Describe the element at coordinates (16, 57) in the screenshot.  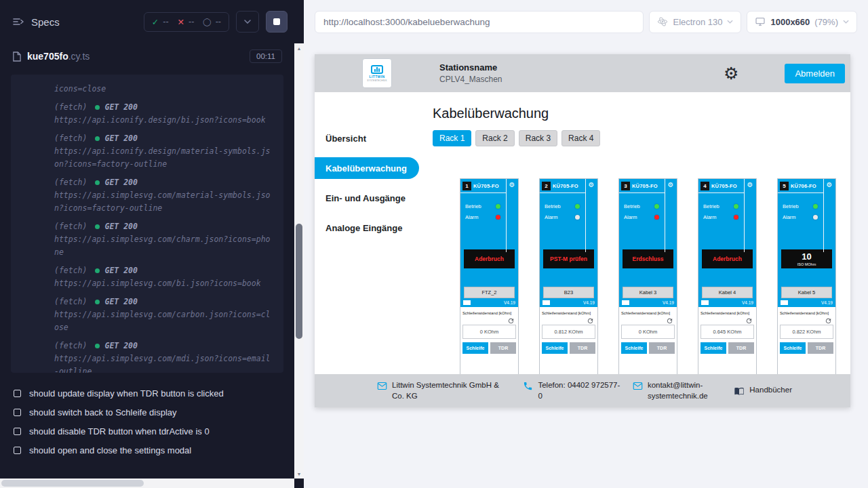
I see `spec-file-icon` at that location.